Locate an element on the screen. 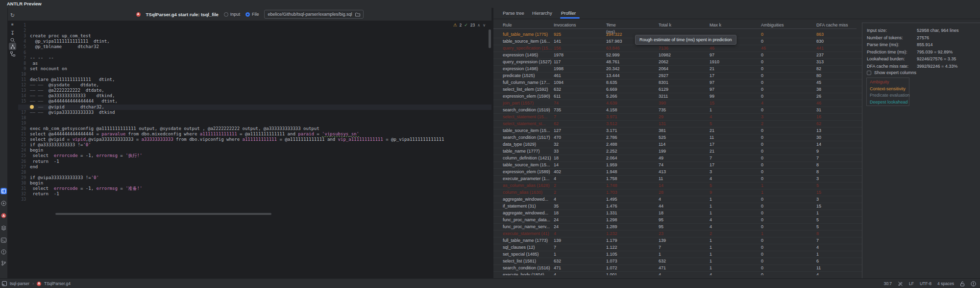 The image size is (980, 288). table-row: search_condition (1516)4711.0724711011 is located at coordinates (678, 268).